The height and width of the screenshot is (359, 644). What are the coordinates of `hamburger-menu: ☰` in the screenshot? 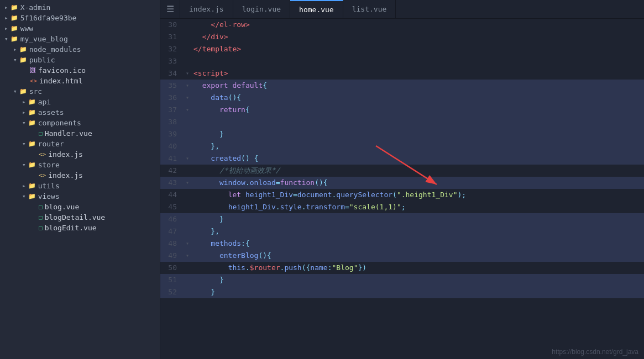 It's located at (170, 9).